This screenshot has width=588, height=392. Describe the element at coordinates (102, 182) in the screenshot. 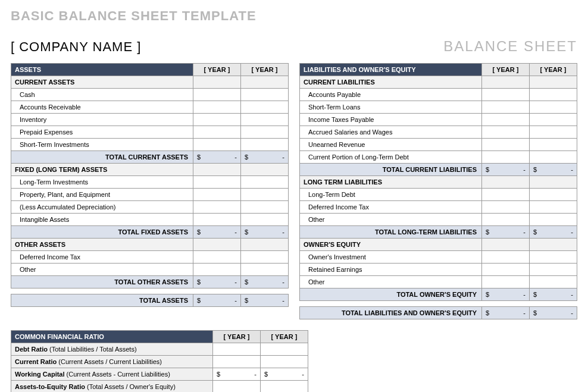

I see `assets-fixed-item-0: Long-Term Investments` at that location.